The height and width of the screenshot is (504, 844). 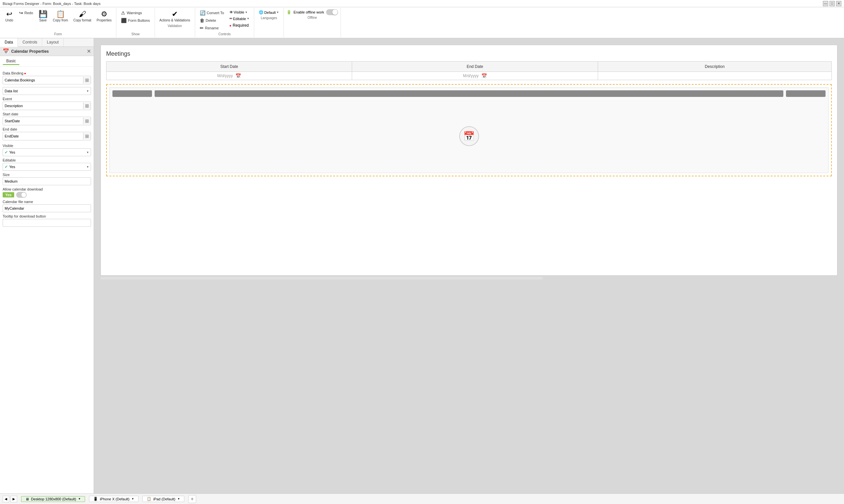 I want to click on cal-body: 📅, so click(x=469, y=136).